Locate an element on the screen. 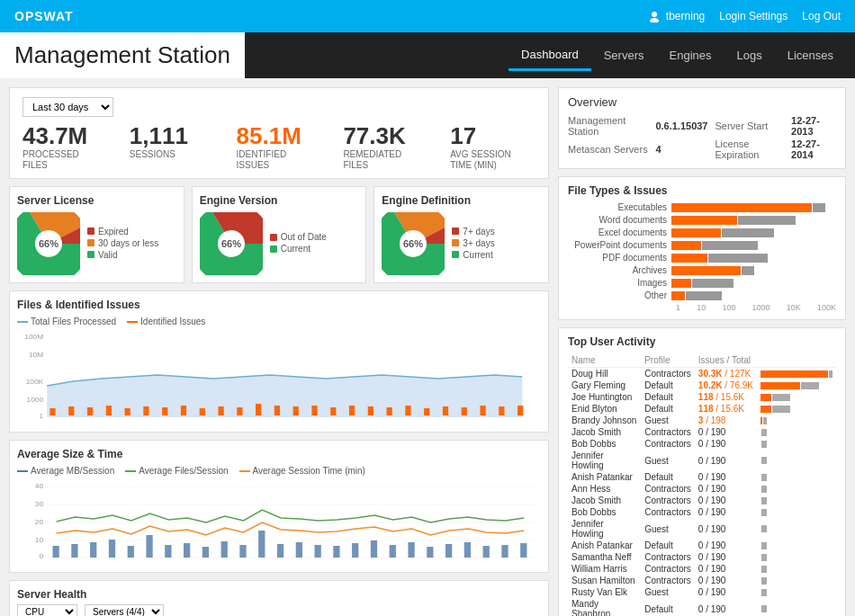 This screenshot has height=616, width=855. user-name: Samantha Neff is located at coordinates (605, 558).